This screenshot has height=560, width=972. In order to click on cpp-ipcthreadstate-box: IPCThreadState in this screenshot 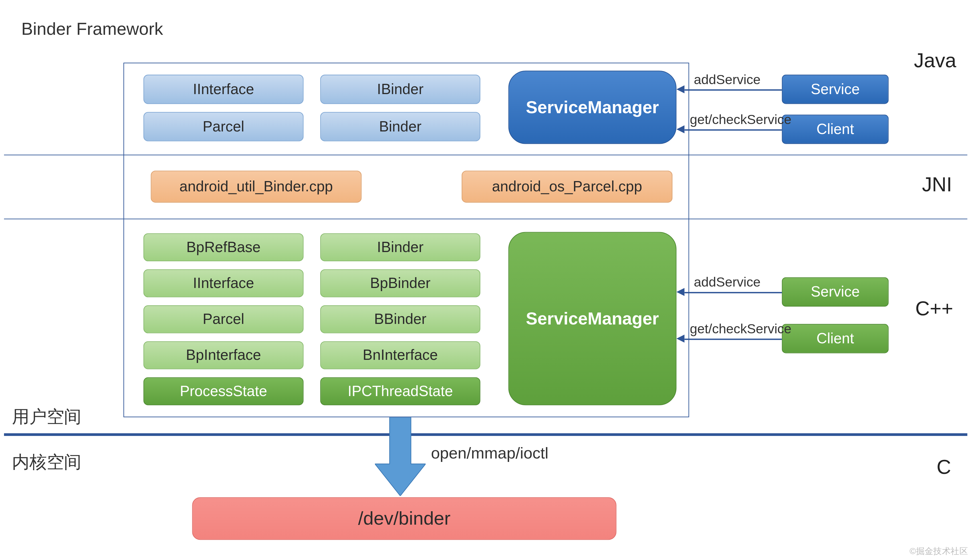, I will do `click(400, 391)`.